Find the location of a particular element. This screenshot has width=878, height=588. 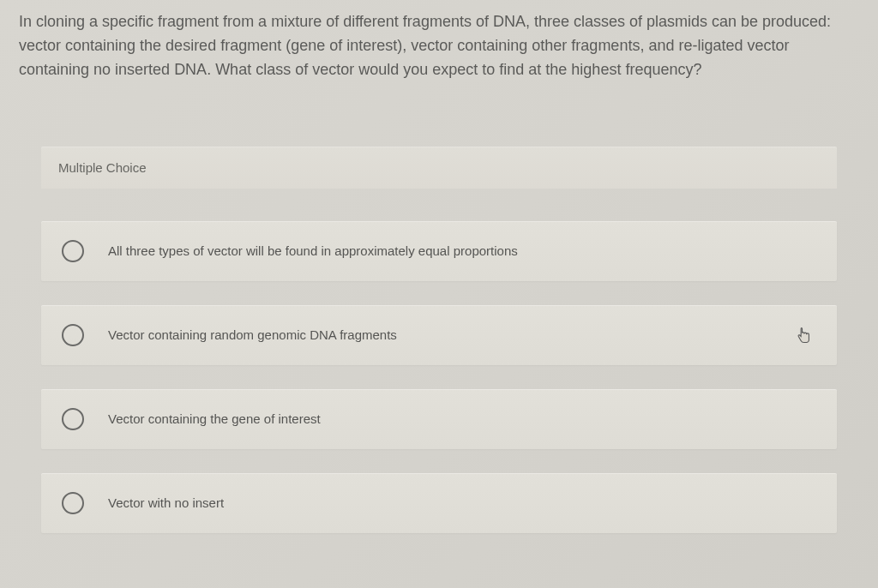

option-label: Vector containing random genomic DNA fra… is located at coordinates (252, 334).